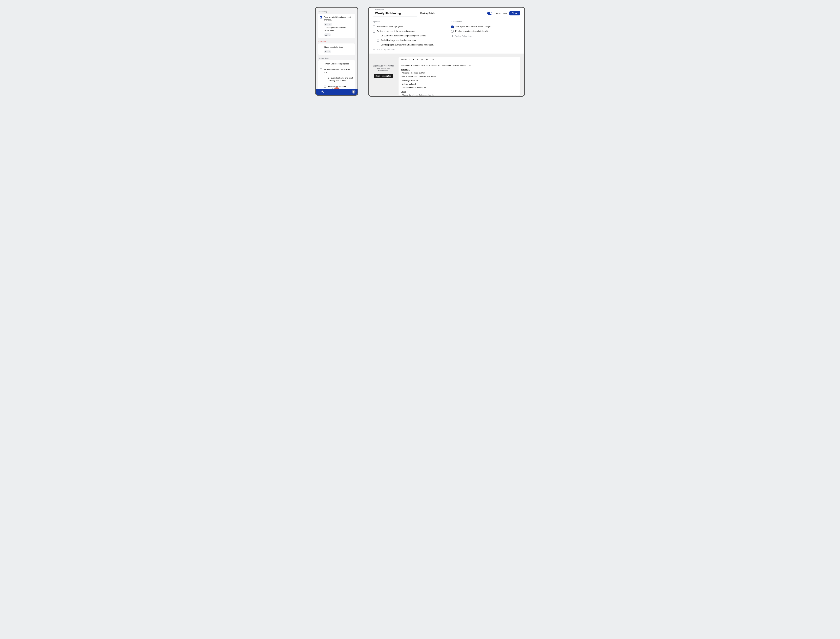 This screenshot has height=639, width=840. Describe the element at coordinates (327, 35) in the screenshot. I see `due-date-chip: Jan 1` at that location.